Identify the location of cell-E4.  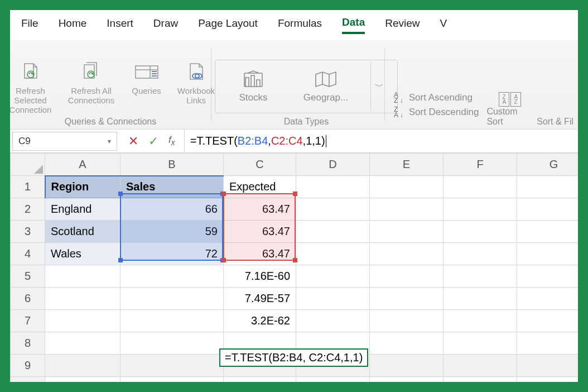
(407, 254).